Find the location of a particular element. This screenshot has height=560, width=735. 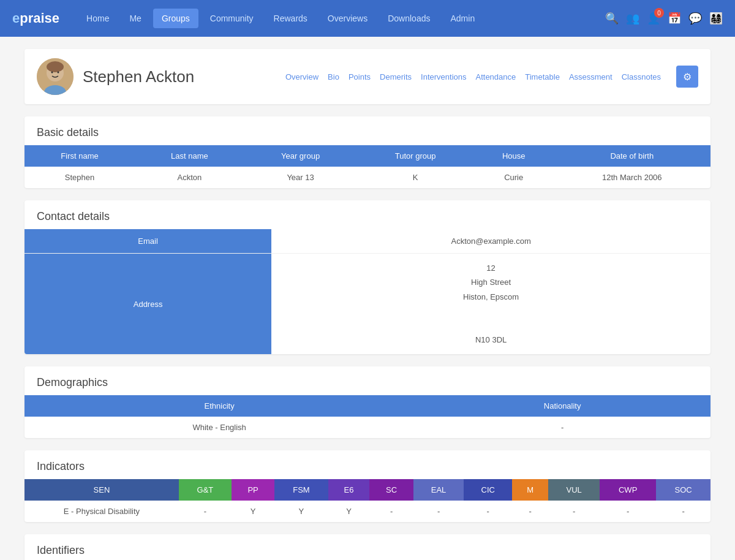

demographics-table: Ethnicity Nationality White - English - is located at coordinates (368, 417).